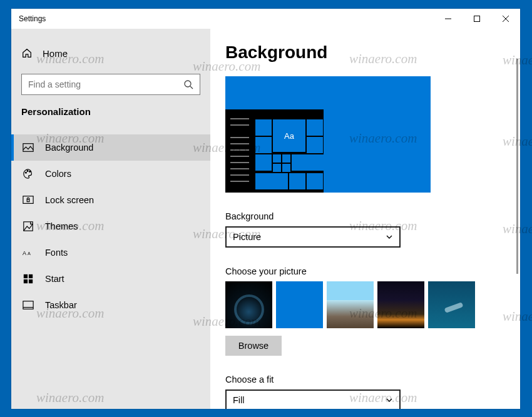 This screenshot has height=417, width=532. I want to click on home-icon, so click(27, 53).